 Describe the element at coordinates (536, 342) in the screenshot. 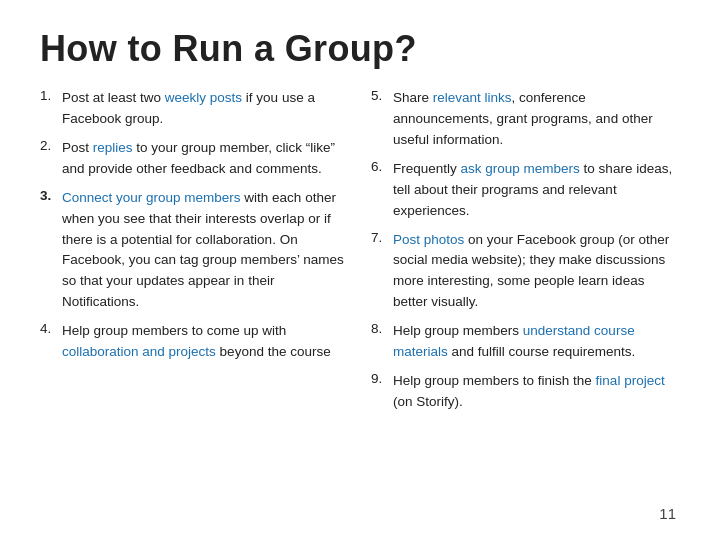

I see `right-text: Help group members understand course mat…` at that location.